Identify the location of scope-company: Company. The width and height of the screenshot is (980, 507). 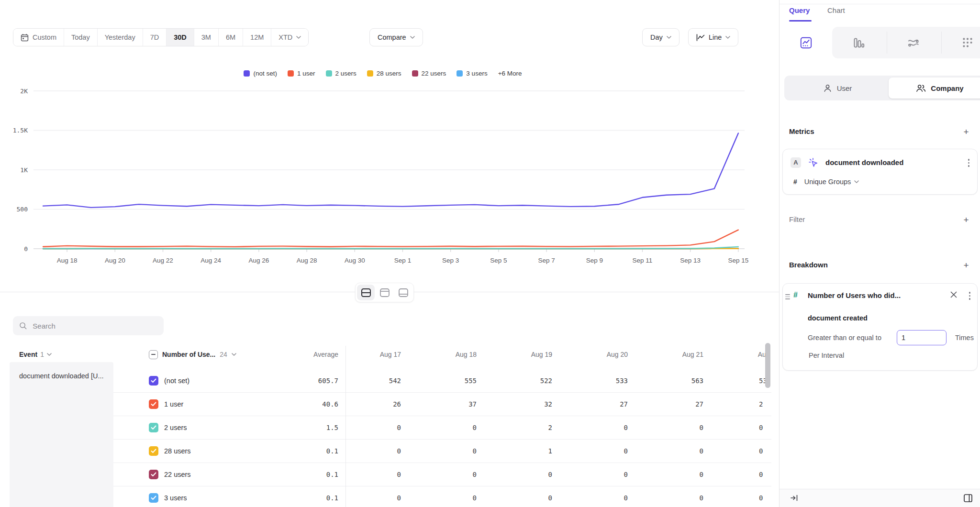
(934, 88).